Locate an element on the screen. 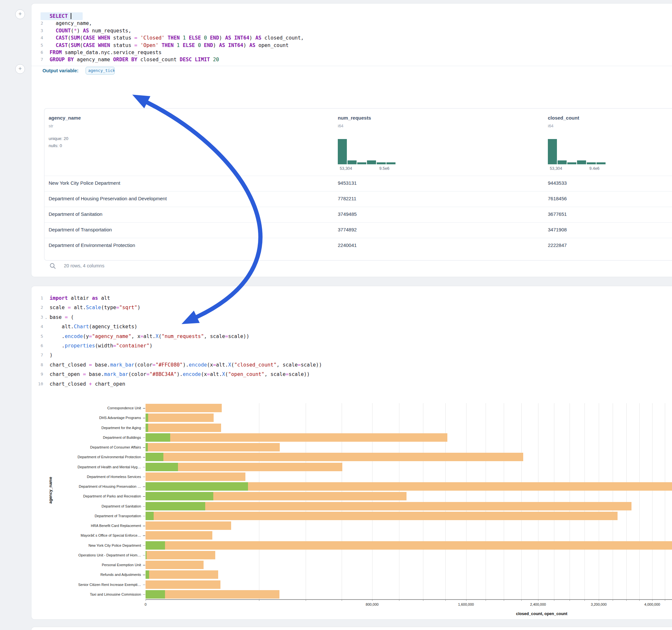 This screenshot has height=630, width=672. table-row: Department of Environmental Protection22… is located at coordinates (358, 246).